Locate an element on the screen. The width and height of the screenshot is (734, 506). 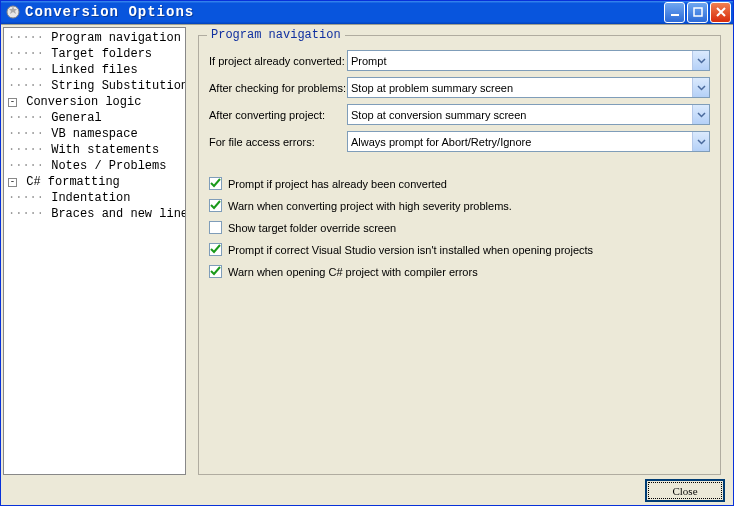
tree-item: - C# formatting is located at coordinates (94, 182).